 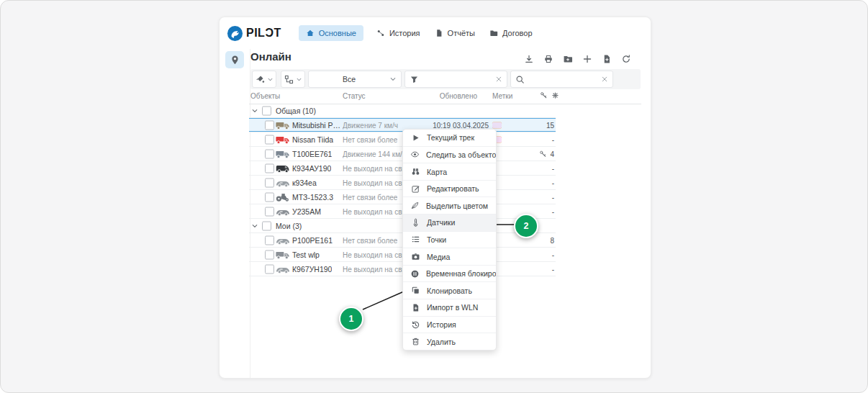 What do you see at coordinates (568, 60) in the screenshot?
I see `add-group-button` at bounding box center [568, 60].